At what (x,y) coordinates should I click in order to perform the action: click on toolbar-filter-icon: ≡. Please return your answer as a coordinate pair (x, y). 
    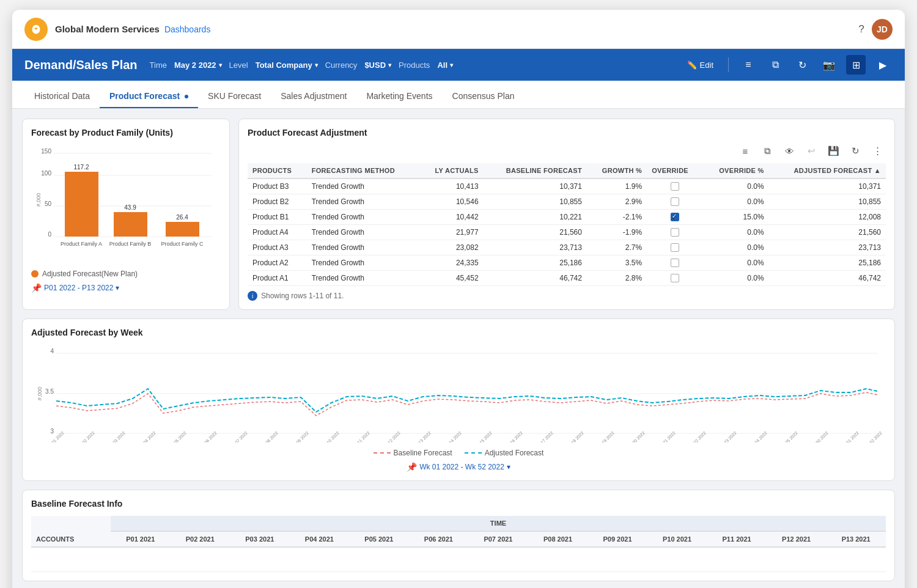
    Looking at the image, I should click on (745, 151).